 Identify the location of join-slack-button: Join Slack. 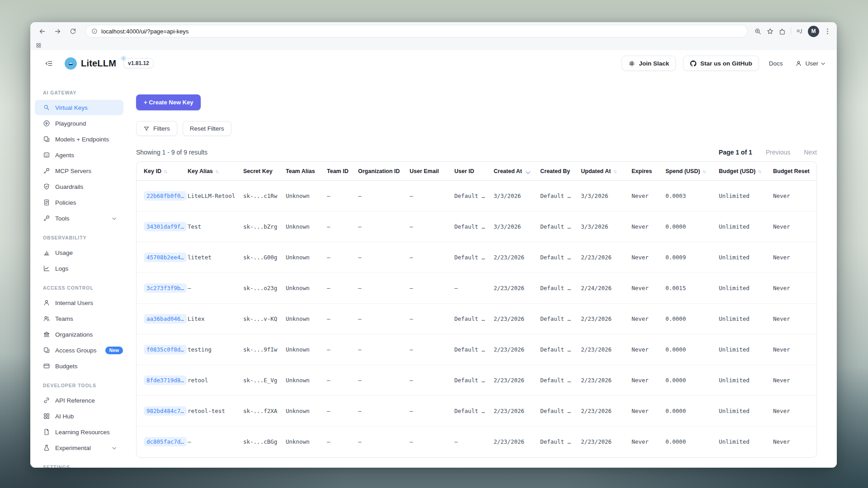
(649, 63).